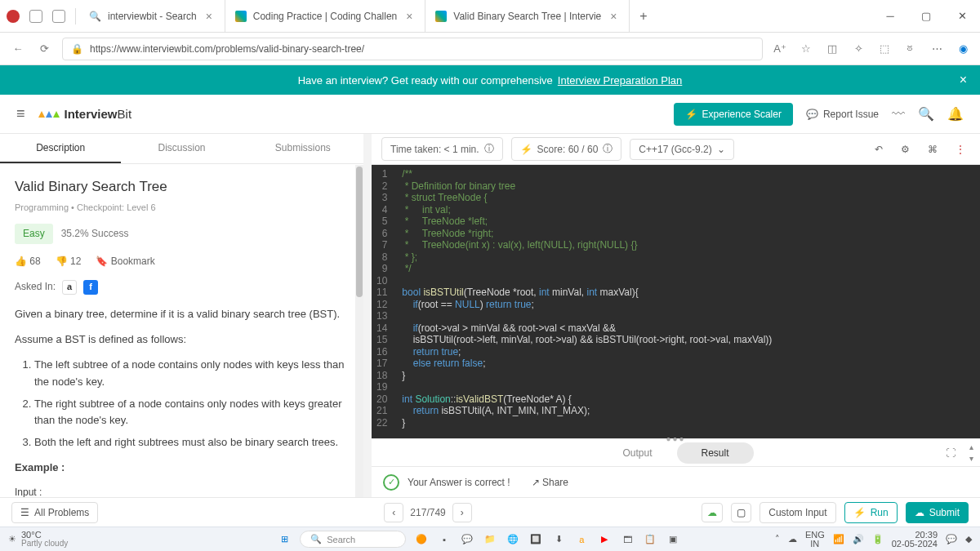 This screenshot has width=980, height=551. Describe the element at coordinates (937, 49) in the screenshot. I see `more-icon: ⋯` at that location.